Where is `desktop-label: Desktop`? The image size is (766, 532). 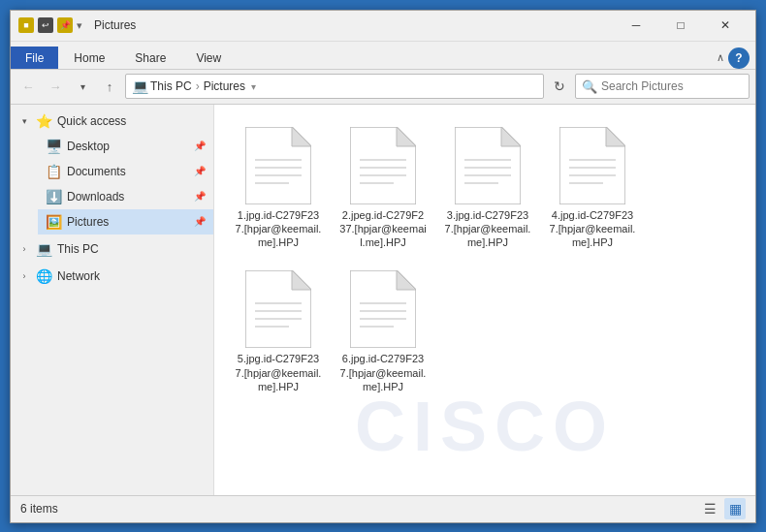
desktop-label: Desktop is located at coordinates (128, 146).